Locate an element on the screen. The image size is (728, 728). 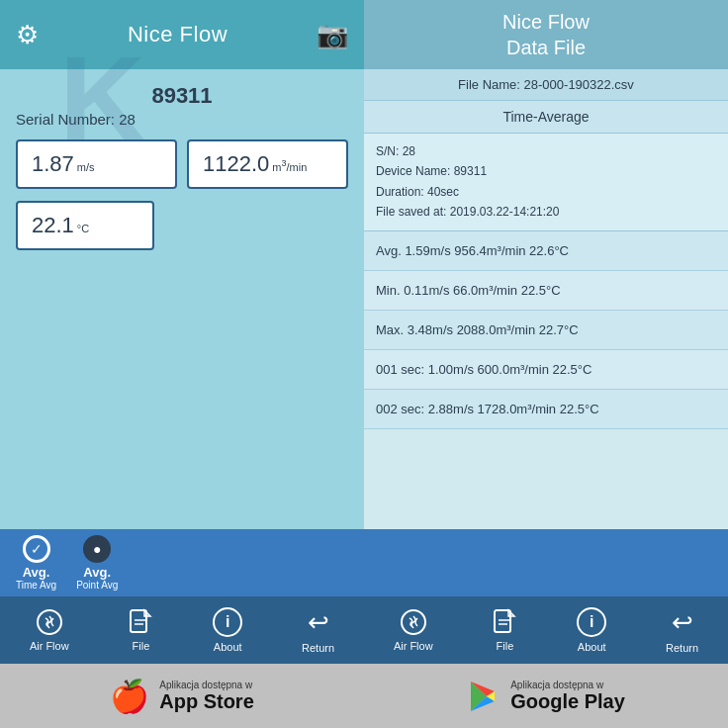
point-avg-icon: ● is located at coordinates (97, 549).